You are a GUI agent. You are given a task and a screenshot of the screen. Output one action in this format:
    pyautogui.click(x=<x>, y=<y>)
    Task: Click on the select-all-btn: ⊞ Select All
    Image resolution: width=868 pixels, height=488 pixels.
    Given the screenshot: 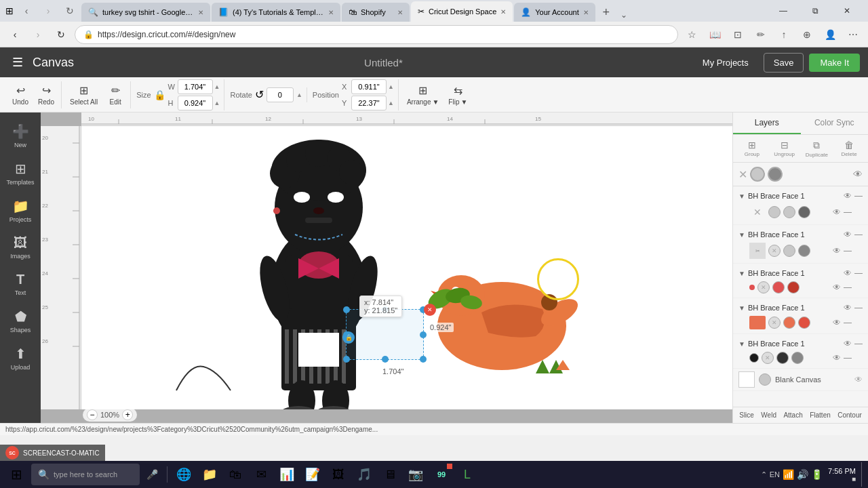 What is the action you would take?
    pyautogui.click(x=84, y=95)
    